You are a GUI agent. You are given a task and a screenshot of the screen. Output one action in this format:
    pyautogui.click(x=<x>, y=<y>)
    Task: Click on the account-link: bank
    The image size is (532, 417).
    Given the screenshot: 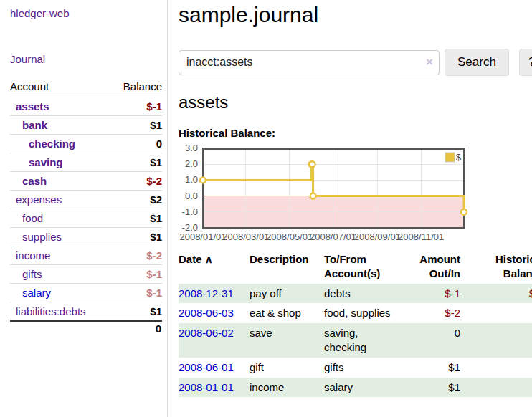 What is the action you would take?
    pyautogui.click(x=34, y=125)
    